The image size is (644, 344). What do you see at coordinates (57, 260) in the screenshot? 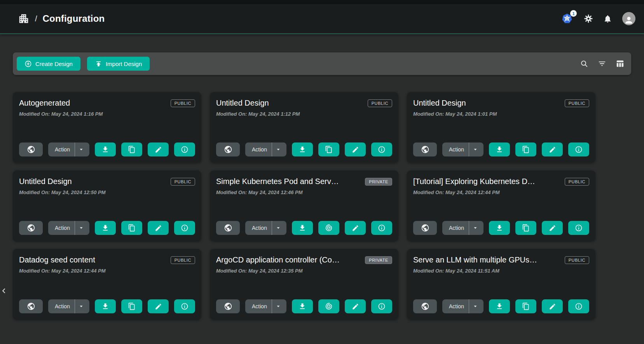
I see `design-title: Datadog seed content` at bounding box center [57, 260].